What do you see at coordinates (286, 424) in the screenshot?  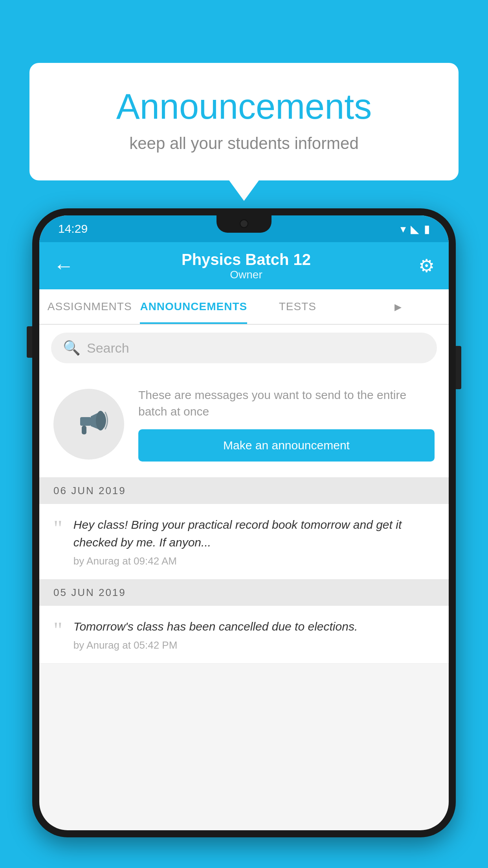 I see `promo-content: These are messages you want to send to t…` at bounding box center [286, 424].